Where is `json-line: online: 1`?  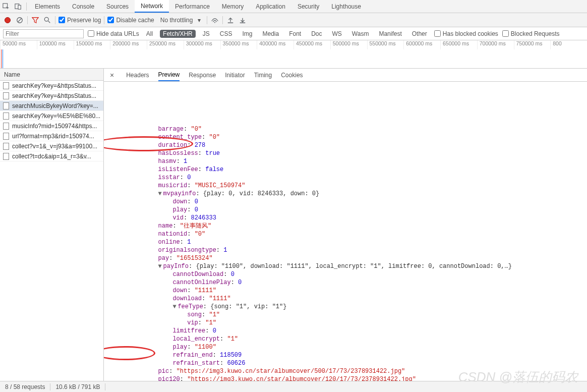
json-line: online: 1 is located at coordinates (358, 242).